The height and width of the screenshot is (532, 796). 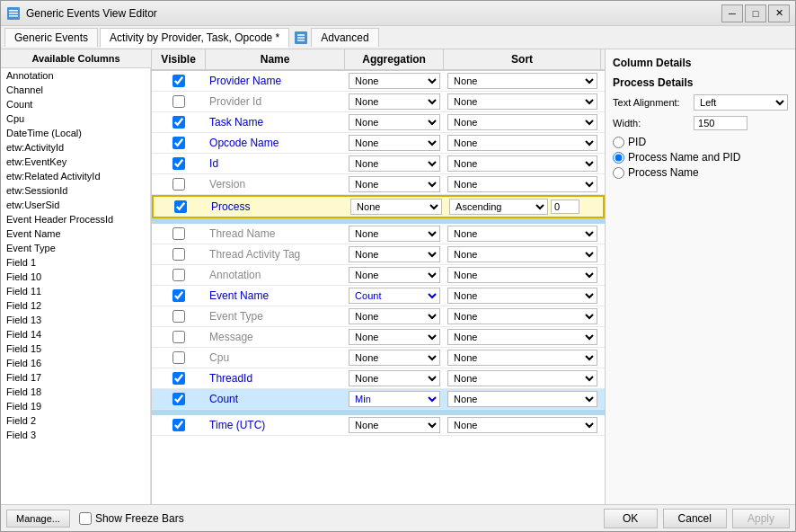 What do you see at coordinates (618, 158) in the screenshot?
I see `process-name-pid-radio` at bounding box center [618, 158].